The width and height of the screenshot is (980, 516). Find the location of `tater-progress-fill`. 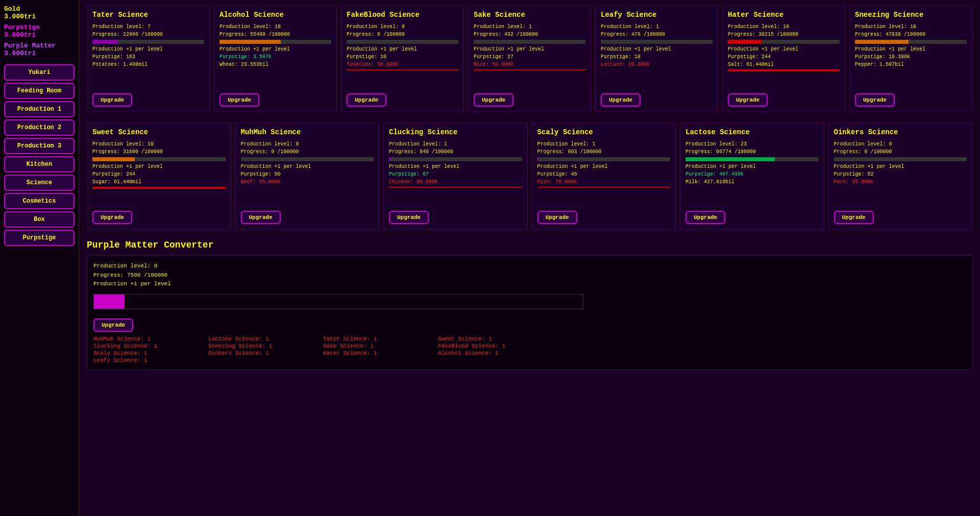

tater-progress-fill is located at coordinates (105, 42).